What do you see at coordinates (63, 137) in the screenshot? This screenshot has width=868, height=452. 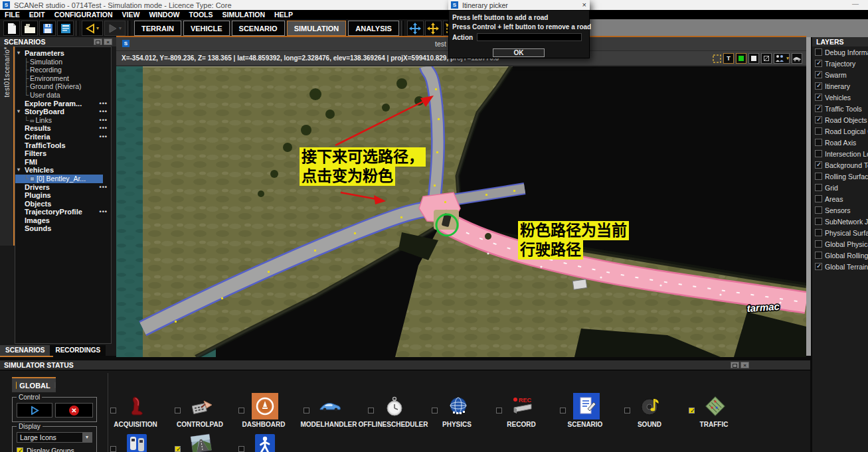 I see `tree-item-criteria: Criteria•••` at bounding box center [63, 137].